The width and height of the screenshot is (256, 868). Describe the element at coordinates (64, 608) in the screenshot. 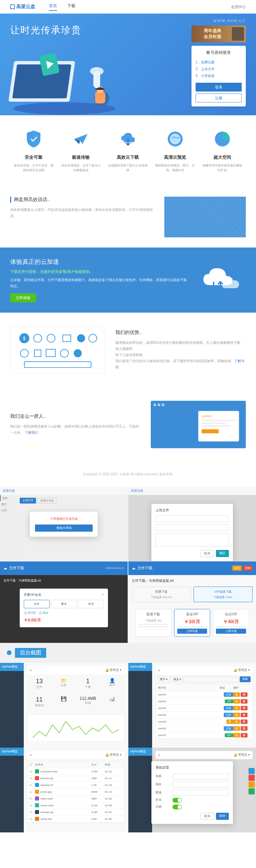

I see `vip-modal: 开通VIP会员 × 月卡 季卡 年卡 ⬜ 支付宝 ⬜ 微信 ￥6.00/月` at that location.